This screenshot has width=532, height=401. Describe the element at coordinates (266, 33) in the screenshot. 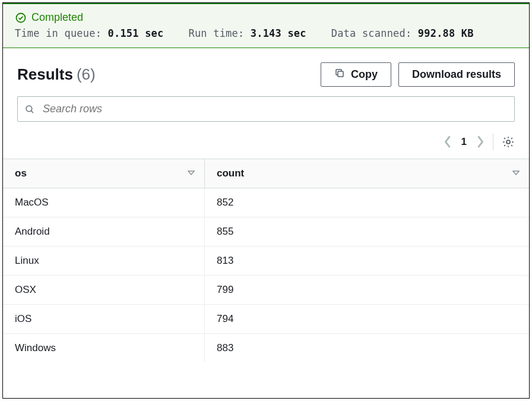

I see `status-metrics: Time in queue: 0.151 sec Run time: 3.143…` at that location.